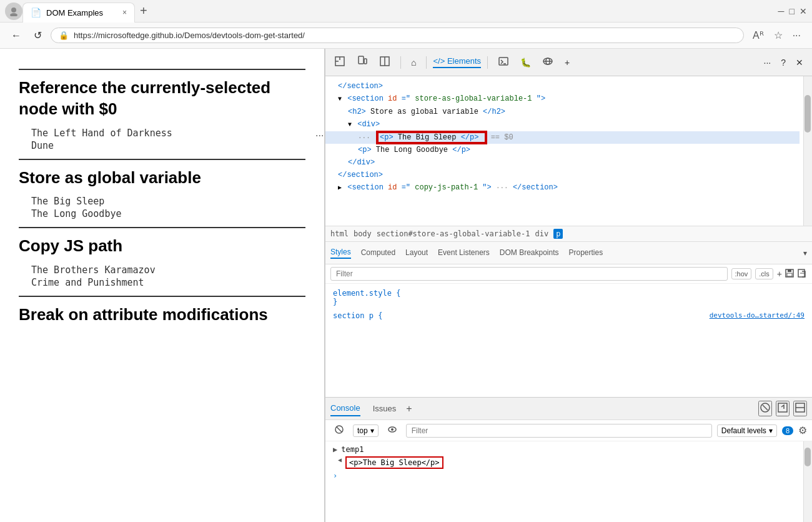 This screenshot has width=812, height=522. I want to click on help-button: ?, so click(783, 63).